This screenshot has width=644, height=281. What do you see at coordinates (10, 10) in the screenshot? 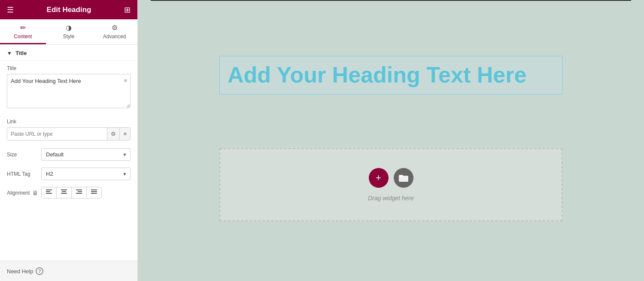
I see `hamburger-icon: ☰` at bounding box center [10, 10].